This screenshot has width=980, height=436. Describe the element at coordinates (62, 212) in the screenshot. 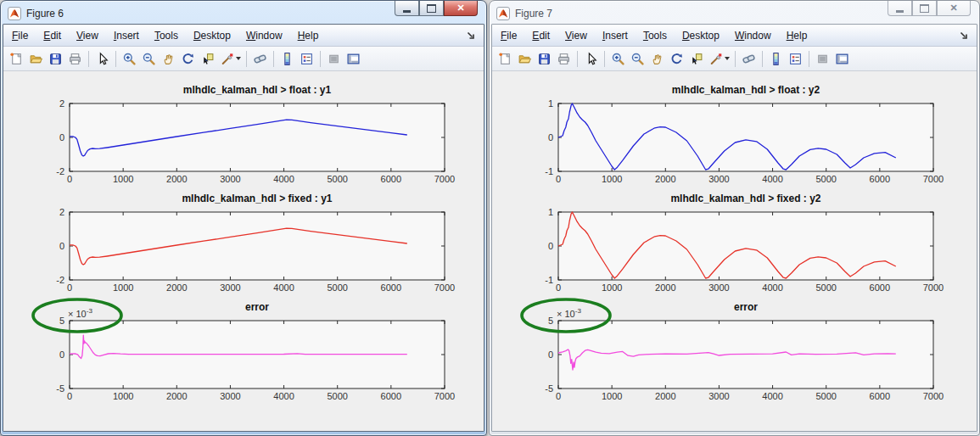

I see `y-tick-label: 2` at that location.